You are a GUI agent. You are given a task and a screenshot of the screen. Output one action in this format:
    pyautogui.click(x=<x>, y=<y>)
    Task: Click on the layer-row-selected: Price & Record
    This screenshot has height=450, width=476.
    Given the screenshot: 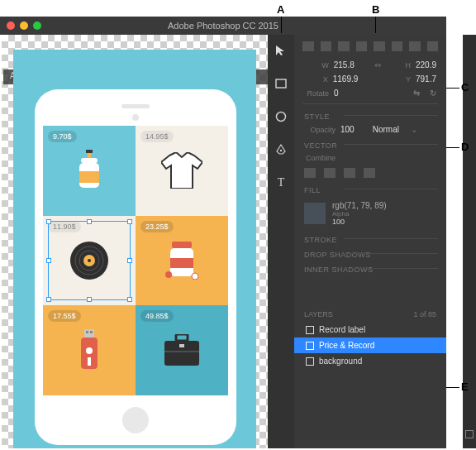 What is the action you would take?
    pyautogui.click(x=370, y=346)
    